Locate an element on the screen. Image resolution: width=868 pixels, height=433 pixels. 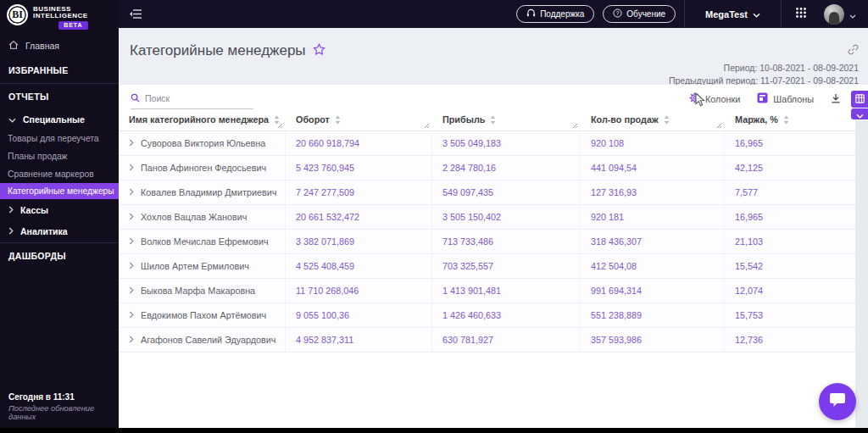
top-bar: Поддержка ? Обучение MegaTest is located at coordinates (493, 14).